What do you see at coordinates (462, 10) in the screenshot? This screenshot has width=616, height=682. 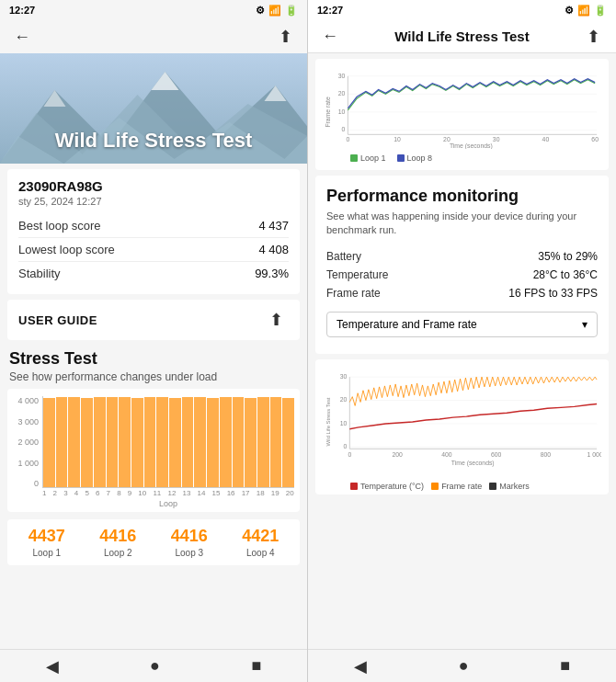 I see `status-bar-right: 12:27 ⚙ 📶 🔋` at bounding box center [462, 10].